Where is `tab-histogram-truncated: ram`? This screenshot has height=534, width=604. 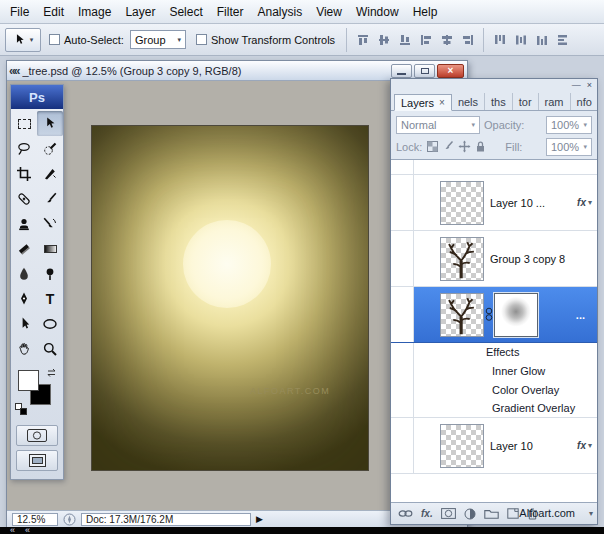 tab-histogram-truncated: ram is located at coordinates (555, 102).